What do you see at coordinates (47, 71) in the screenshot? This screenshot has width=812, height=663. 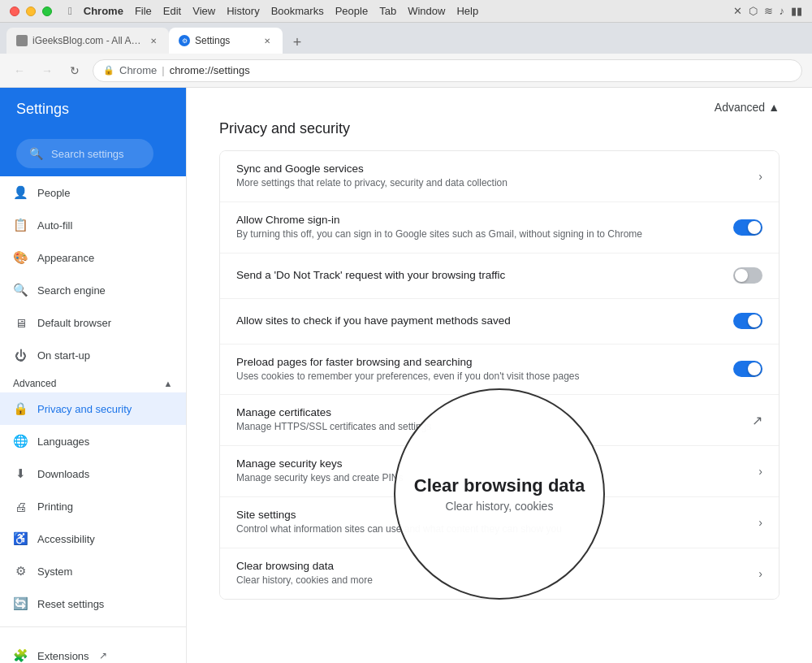 I see `forward-button: →` at bounding box center [47, 71].